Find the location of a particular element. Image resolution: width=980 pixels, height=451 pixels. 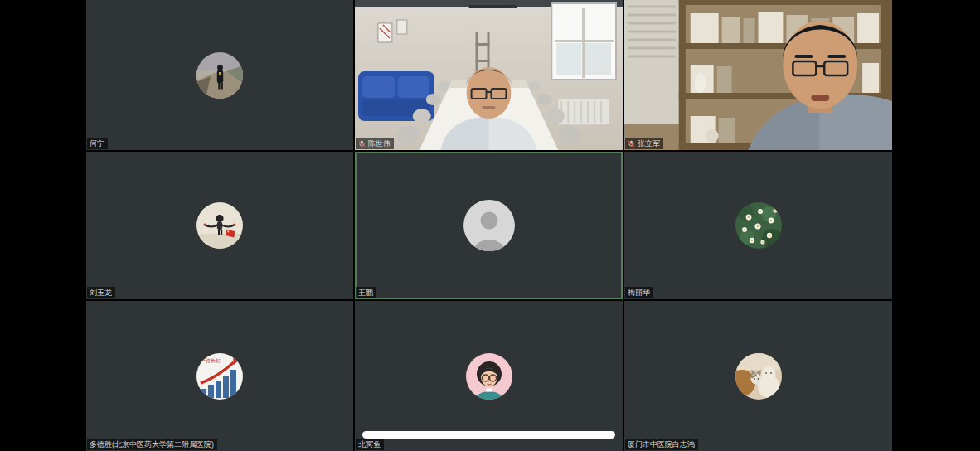

participant-tile-7: 一路长虹 多德胜(北京中医药大学第二附属医院) is located at coordinates (220, 376).